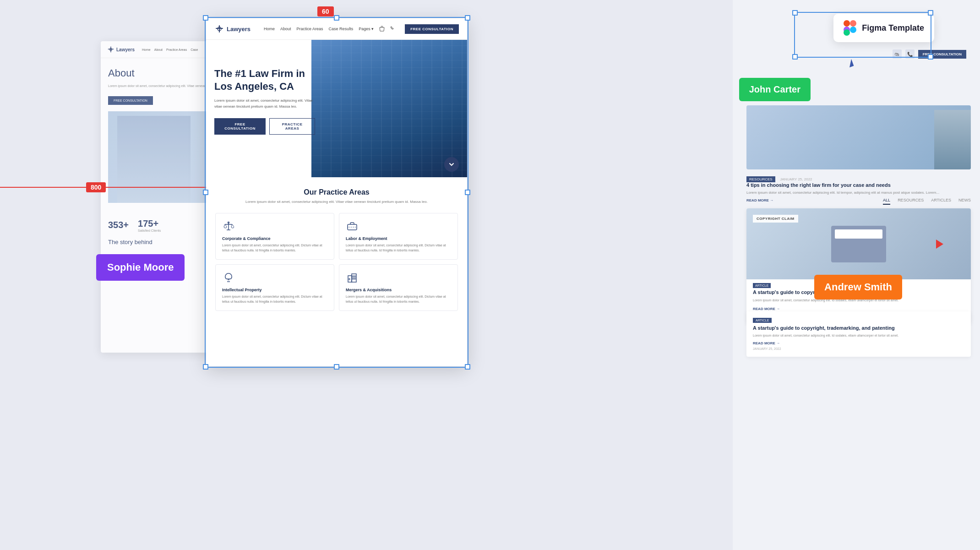 The image size is (980, 550). What do you see at coordinates (121, 49) in the screenshot?
I see `bg-logo: Lawyers` at bounding box center [121, 49].